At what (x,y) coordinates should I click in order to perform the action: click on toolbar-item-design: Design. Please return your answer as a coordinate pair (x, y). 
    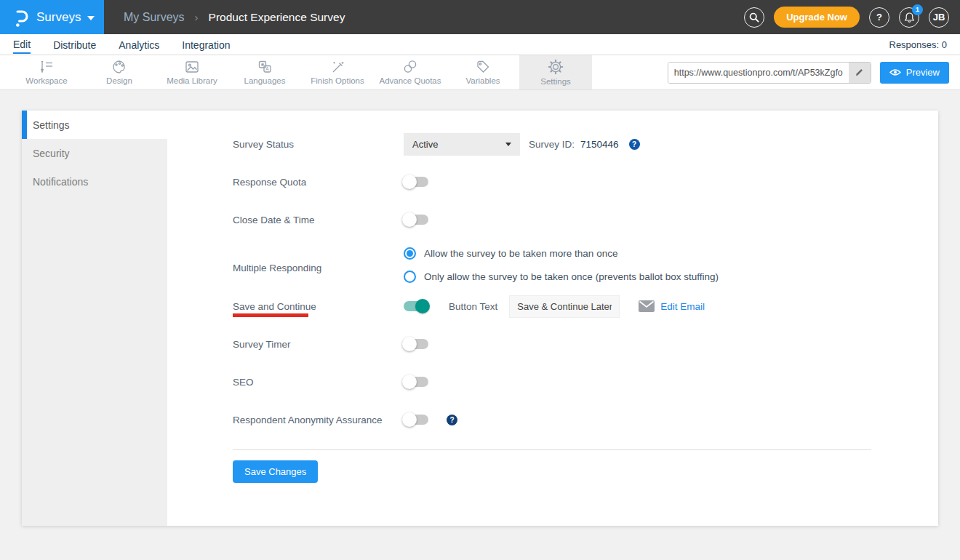
    Looking at the image, I should click on (119, 73).